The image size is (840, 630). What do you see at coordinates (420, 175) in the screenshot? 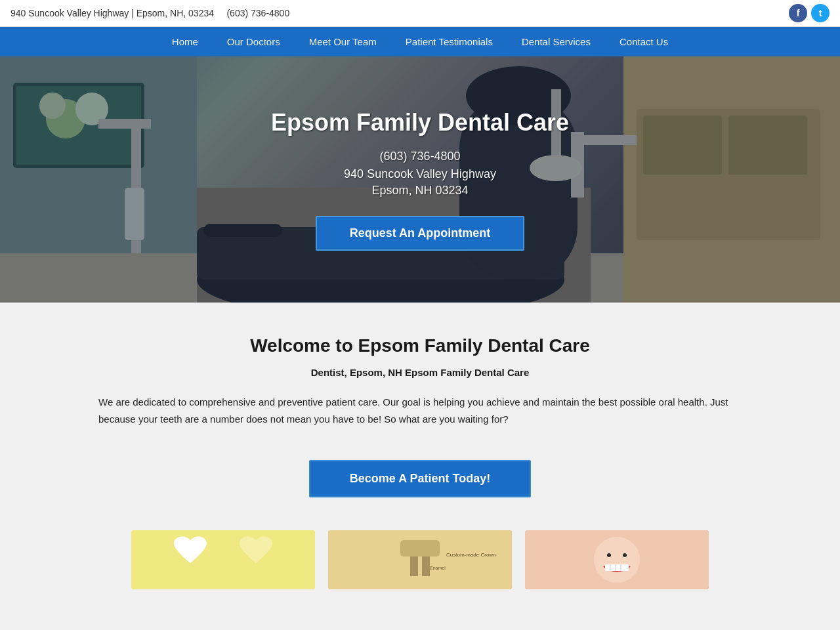
I see `hero-address1: 940 Suncook Valley Highway` at bounding box center [420, 175].